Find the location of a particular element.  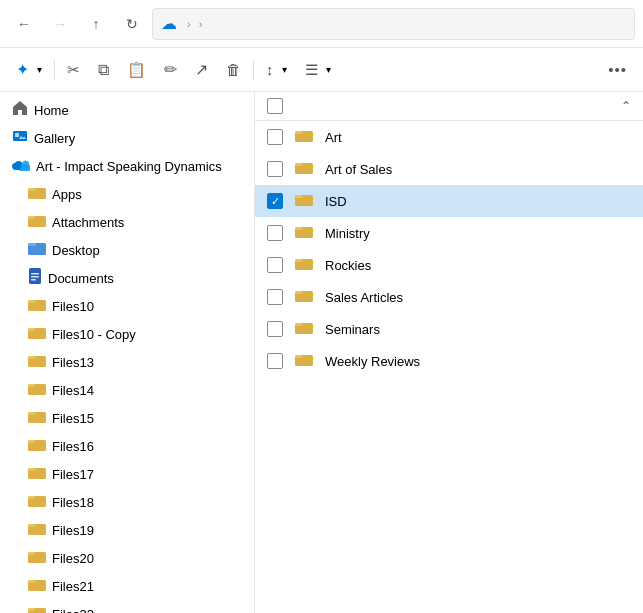

sidebar-item-label-files15: Files15 is located at coordinates (73, 418).